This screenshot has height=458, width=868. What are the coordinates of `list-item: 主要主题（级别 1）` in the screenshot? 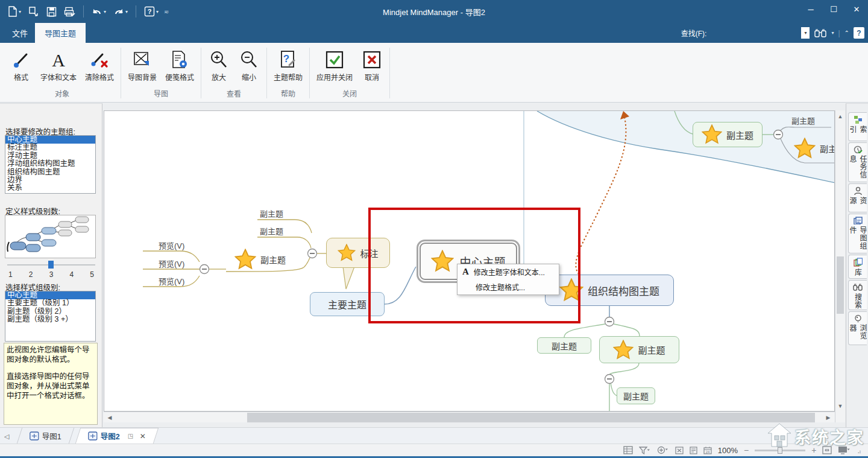 It's located at (51, 303).